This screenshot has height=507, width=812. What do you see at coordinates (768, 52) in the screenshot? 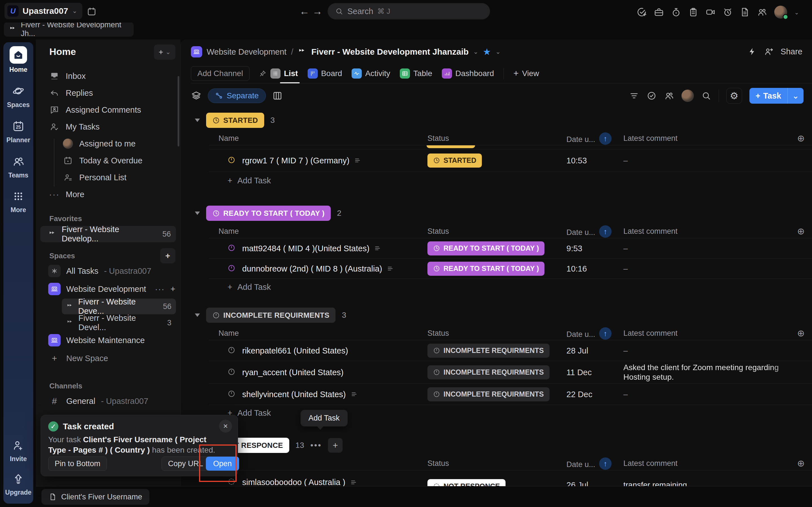
I see `share-person-icon` at bounding box center [768, 52].